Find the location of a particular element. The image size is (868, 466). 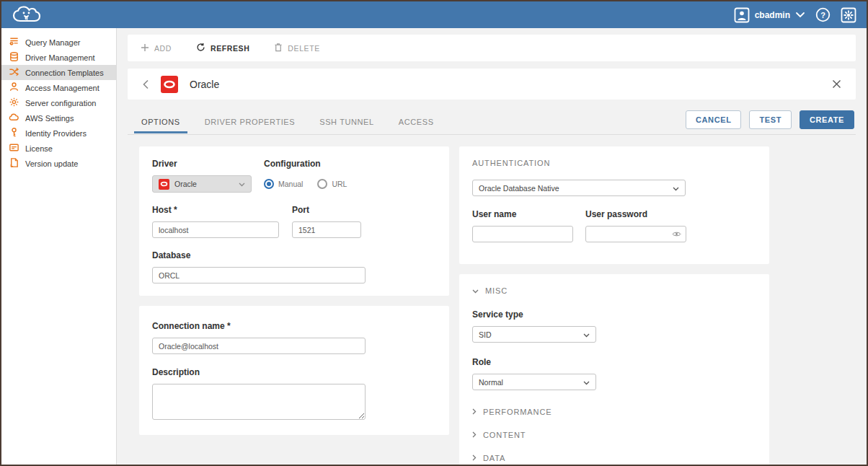

plus-icon is located at coordinates (145, 48).